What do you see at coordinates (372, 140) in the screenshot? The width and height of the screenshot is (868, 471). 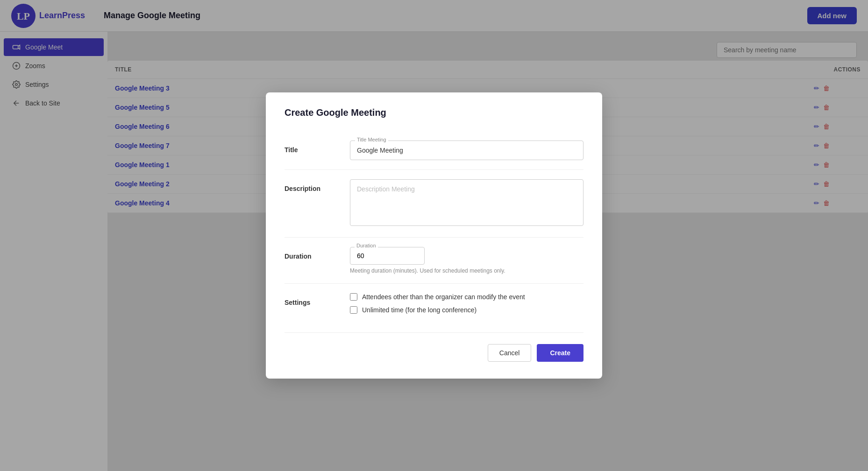 I see `title-field-label: Title Meeting` at bounding box center [372, 140].